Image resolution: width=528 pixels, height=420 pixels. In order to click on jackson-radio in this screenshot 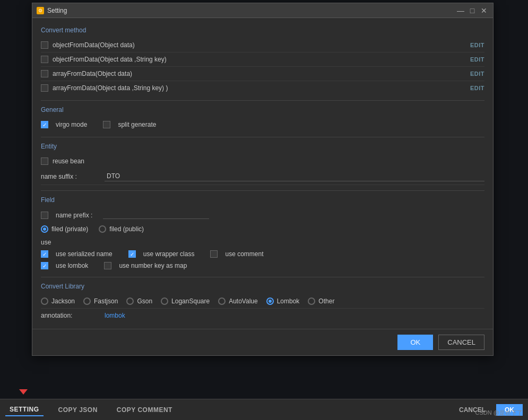, I will do `click(45, 301)`.